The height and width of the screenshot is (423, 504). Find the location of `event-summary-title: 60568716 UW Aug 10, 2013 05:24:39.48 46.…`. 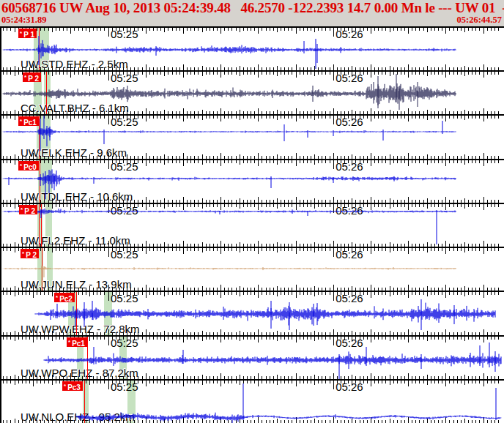

event-summary-title: 60568716 UW Aug 10, 2013 05:24:39.48 46.… is located at coordinates (253, 8).